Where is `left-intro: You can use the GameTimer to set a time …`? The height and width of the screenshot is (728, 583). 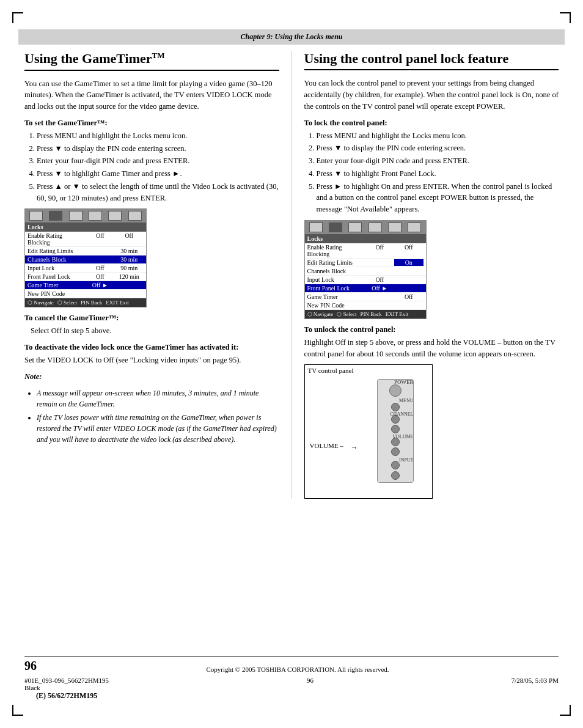
left-intro: You can use the GameTimer to set a time … is located at coordinates (152, 95).